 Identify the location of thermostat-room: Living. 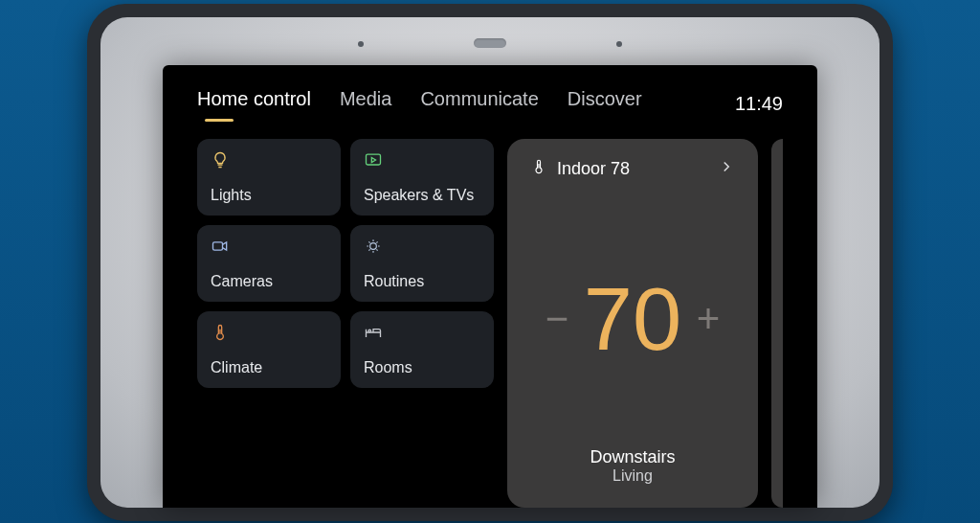
(633, 476).